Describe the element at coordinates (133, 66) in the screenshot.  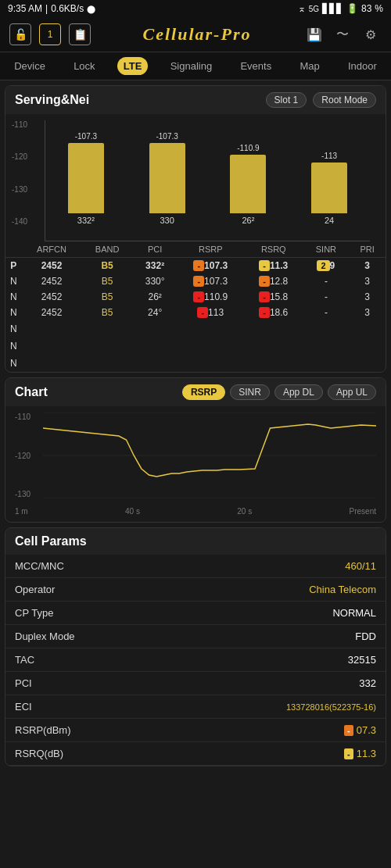
I see `tab-lte: LTE` at that location.